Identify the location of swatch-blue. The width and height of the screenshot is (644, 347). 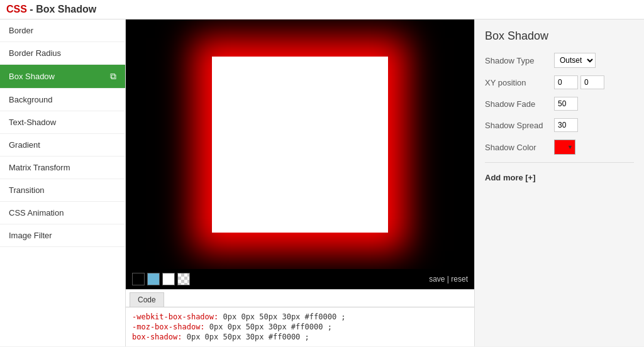
(153, 279).